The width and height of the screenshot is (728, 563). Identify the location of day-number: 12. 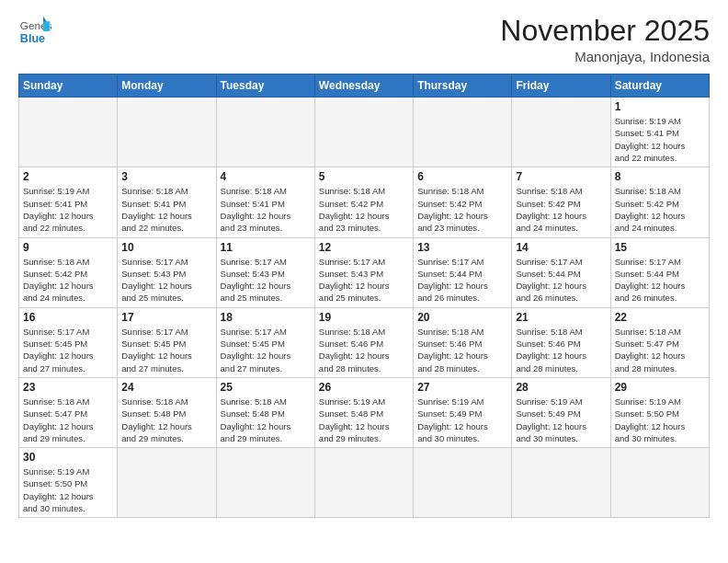
(364, 247).